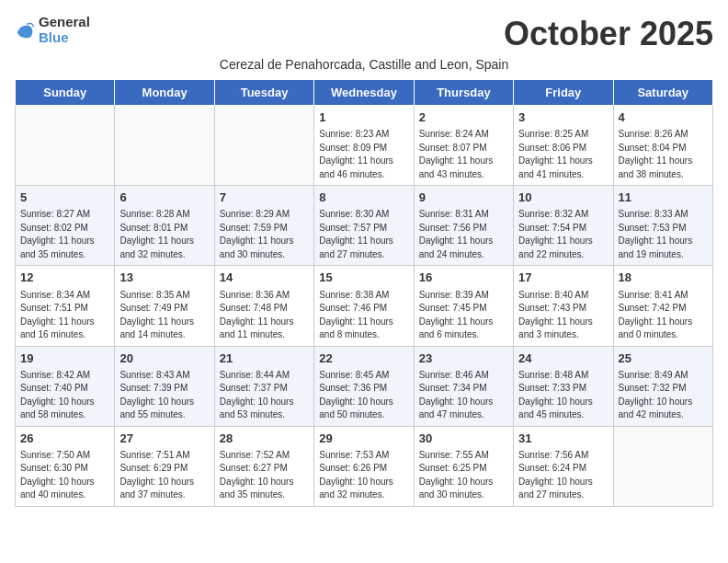 The height and width of the screenshot is (563, 728). What do you see at coordinates (463, 465) in the screenshot?
I see `calendar-cell: 30Sunrise: 7:55 AM Sunset: 6:25 PM Dayli…` at bounding box center [463, 465].